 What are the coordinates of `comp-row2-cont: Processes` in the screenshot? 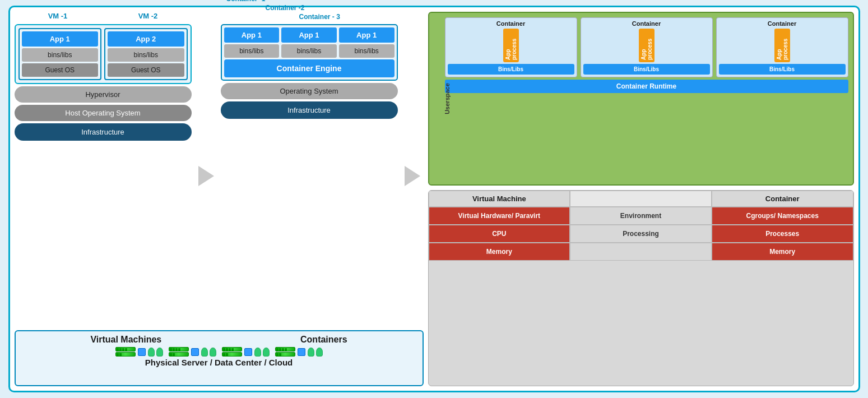 It's located at (782, 234).